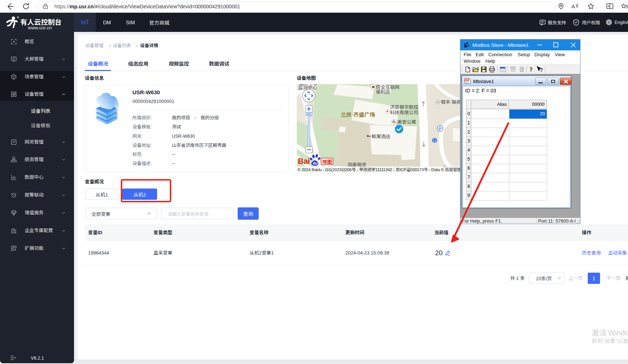  Describe the element at coordinates (381, 136) in the screenshot. I see `svg-text: 枫寓酒店` at that location.